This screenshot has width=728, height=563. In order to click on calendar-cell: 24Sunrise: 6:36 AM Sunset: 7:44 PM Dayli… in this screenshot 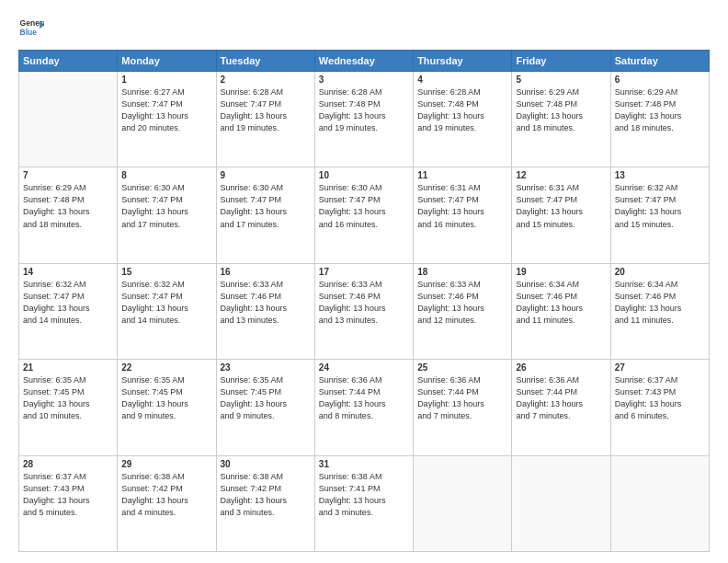, I will do `click(364, 408)`.